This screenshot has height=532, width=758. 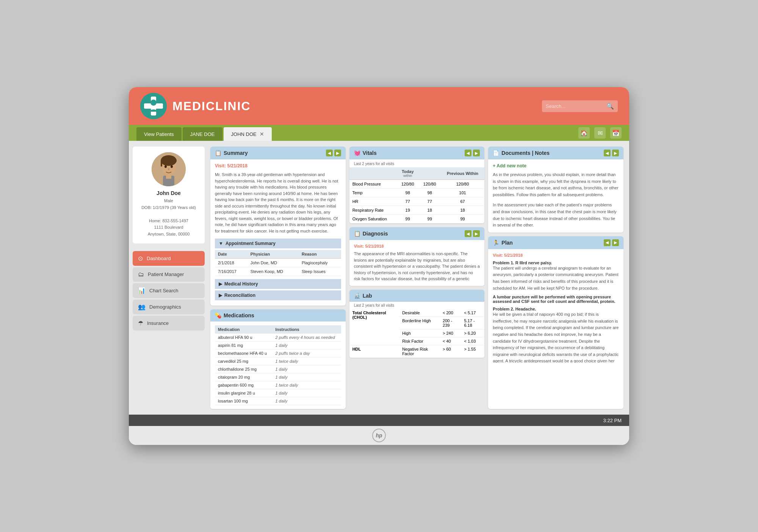 What do you see at coordinates (576, 106) in the screenshot?
I see `search-input` at bounding box center [576, 106].